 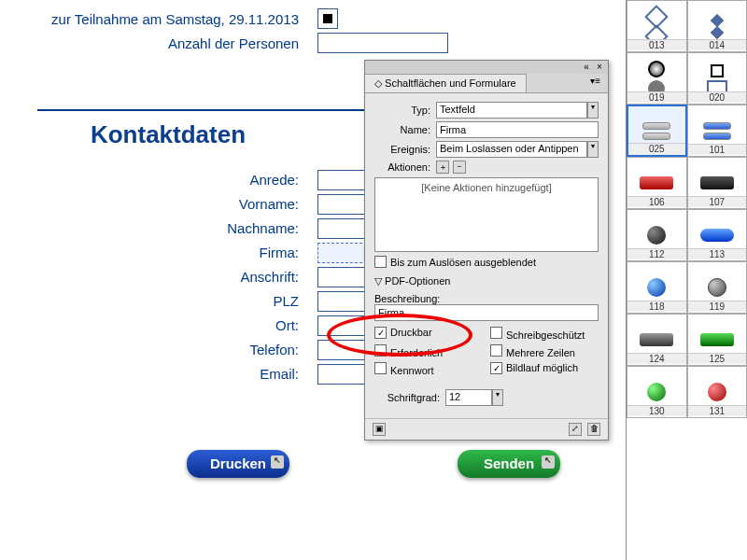 I want to click on add-action-icon: ＋, so click(x=443, y=167).